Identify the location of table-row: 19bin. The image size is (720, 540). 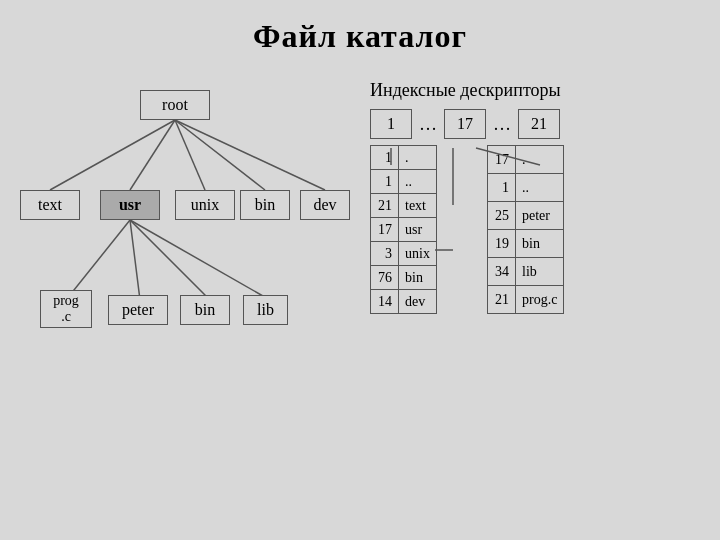
(526, 244).